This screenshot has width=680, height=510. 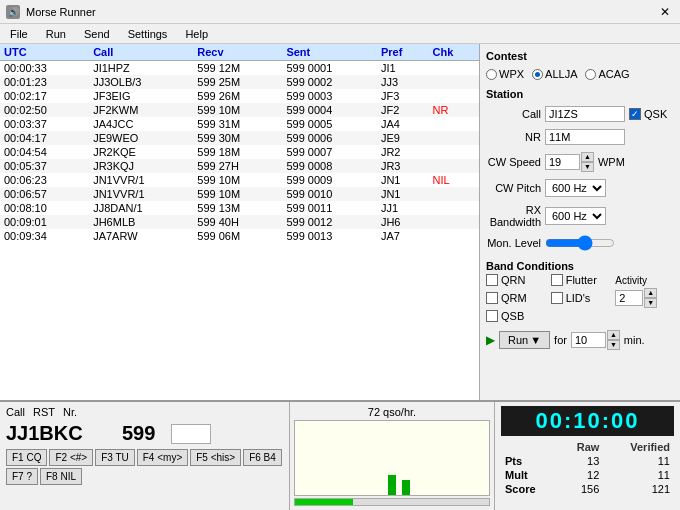 What do you see at coordinates (505, 74) in the screenshot?
I see `mode-wpx: WPX` at bounding box center [505, 74].